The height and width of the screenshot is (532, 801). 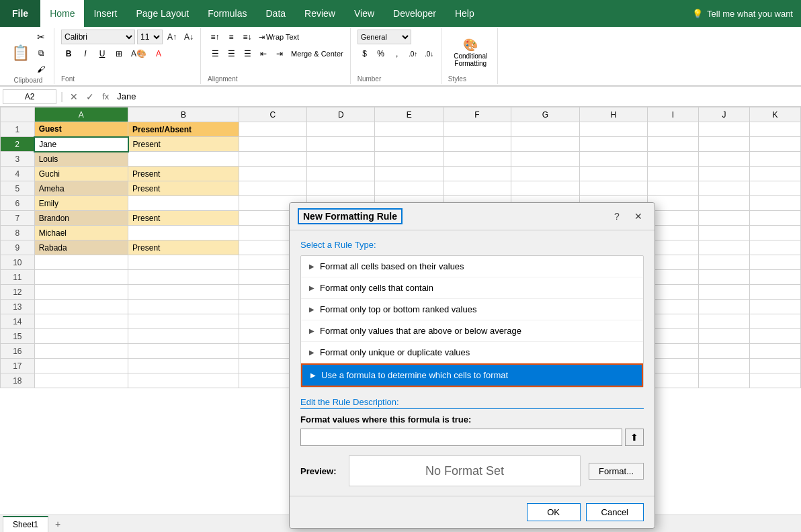 I want to click on indent-increase-button: ⇥, so click(x=280, y=54).